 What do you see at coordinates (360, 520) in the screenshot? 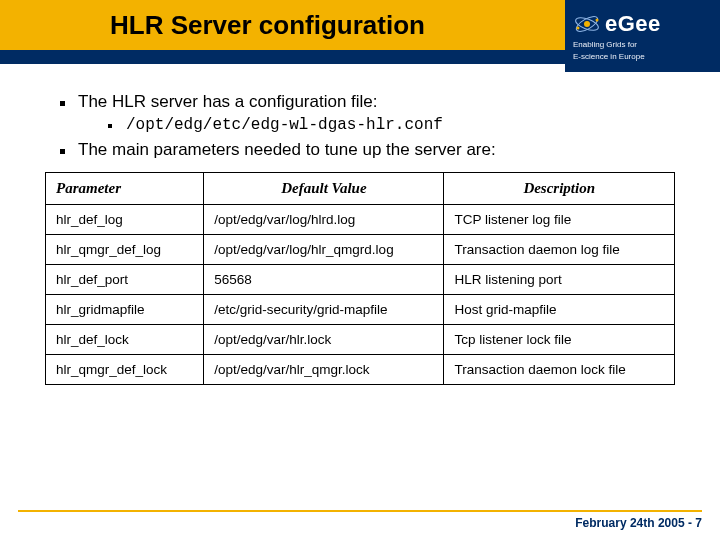
I see `slide-footer: February 24th 2005 - 7` at bounding box center [360, 520].